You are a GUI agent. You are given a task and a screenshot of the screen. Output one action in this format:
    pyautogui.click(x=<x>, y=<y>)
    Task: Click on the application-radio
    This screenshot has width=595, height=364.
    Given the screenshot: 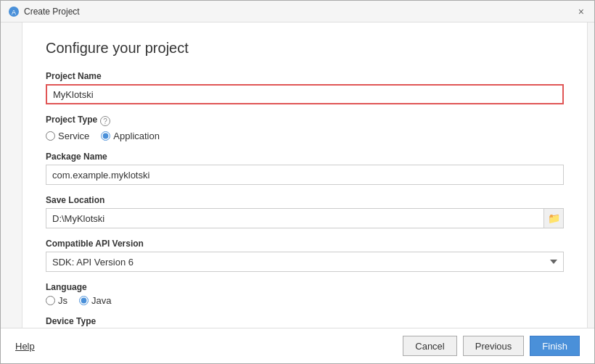 What is the action you would take?
    pyautogui.click(x=106, y=136)
    